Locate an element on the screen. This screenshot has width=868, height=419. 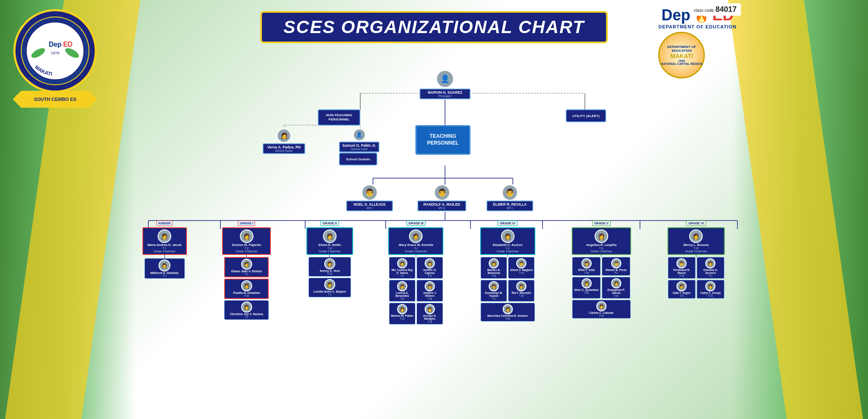
kinder-column: KINDER 👩 Maria Andrea D. Jacob T-I Grade… is located at coordinates (164, 249).